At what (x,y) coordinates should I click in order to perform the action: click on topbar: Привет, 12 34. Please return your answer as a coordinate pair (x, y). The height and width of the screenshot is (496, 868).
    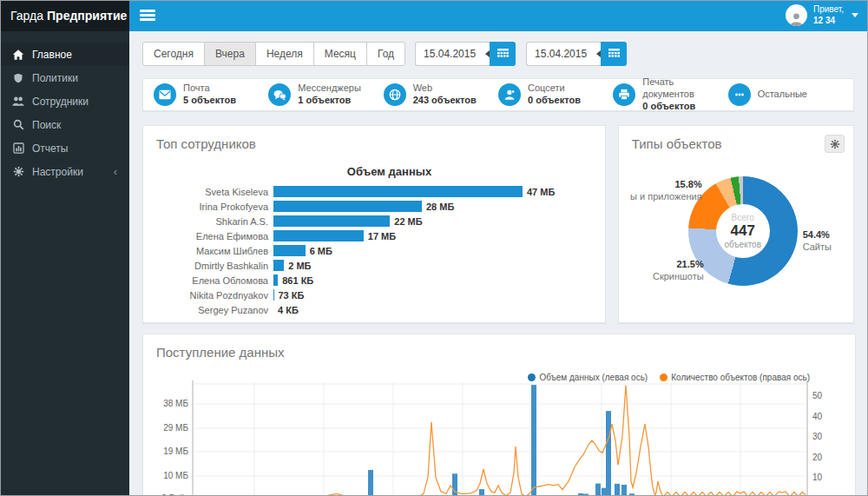
    Looking at the image, I should click on (498, 16).